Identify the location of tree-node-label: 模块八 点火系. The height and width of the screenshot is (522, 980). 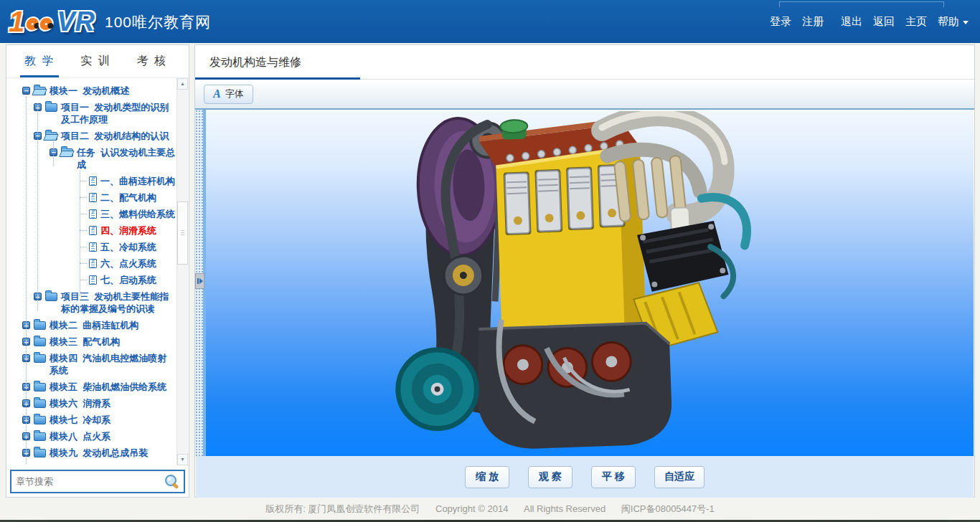
(80, 436).